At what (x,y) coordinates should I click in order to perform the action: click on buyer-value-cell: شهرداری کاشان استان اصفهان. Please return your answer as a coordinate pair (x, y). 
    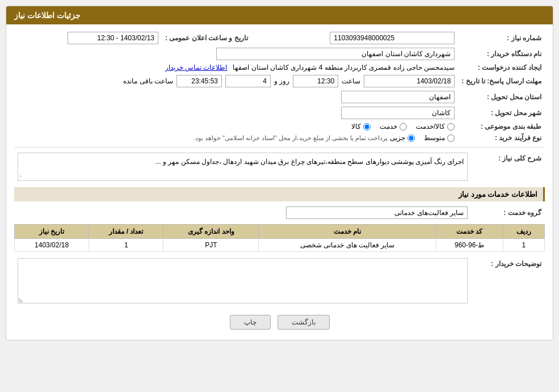
    Looking at the image, I should click on (236, 54).